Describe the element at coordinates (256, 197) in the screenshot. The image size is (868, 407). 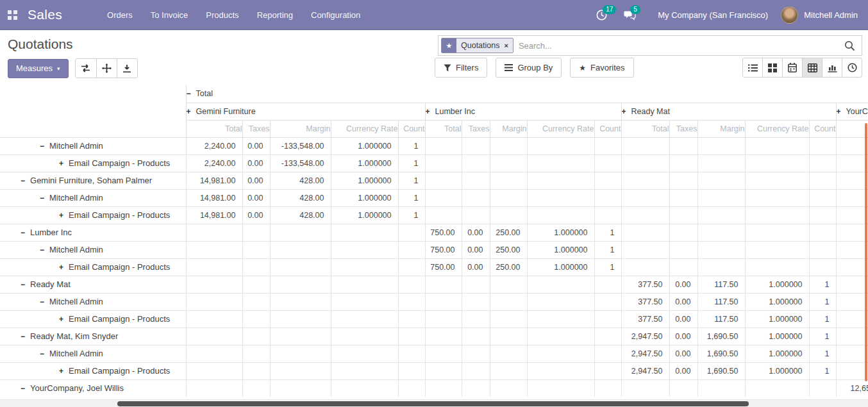
I see `pivot-cell: 0.00` at that location.